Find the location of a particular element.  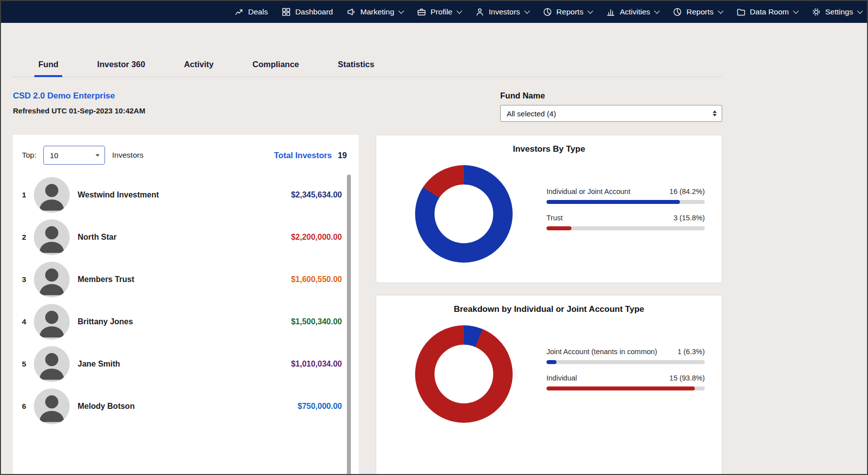

tab-fund: Fund is located at coordinates (48, 66).